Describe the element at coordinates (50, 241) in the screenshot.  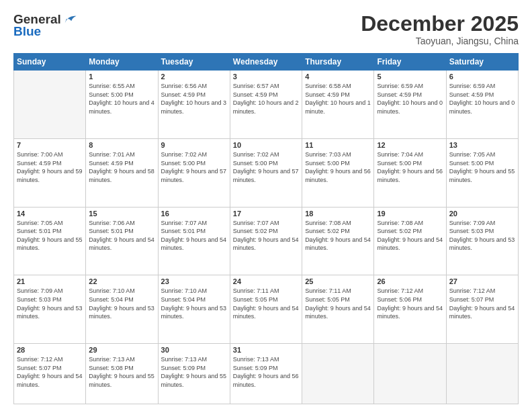
I see `calendar-cell: 14Sunrise: 7:05 AMSunset: 5:01 PMDayligh…` at that location.